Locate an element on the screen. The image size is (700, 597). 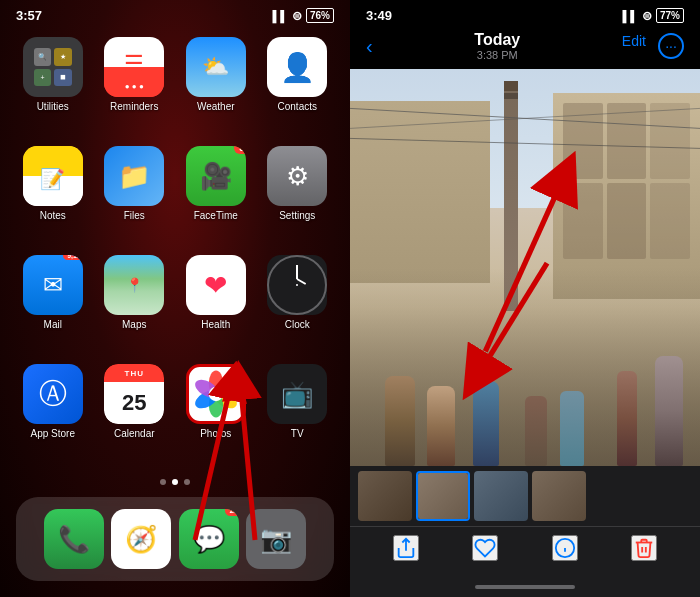
badge-mail: 9,128 is located at coordinates (73, 258).